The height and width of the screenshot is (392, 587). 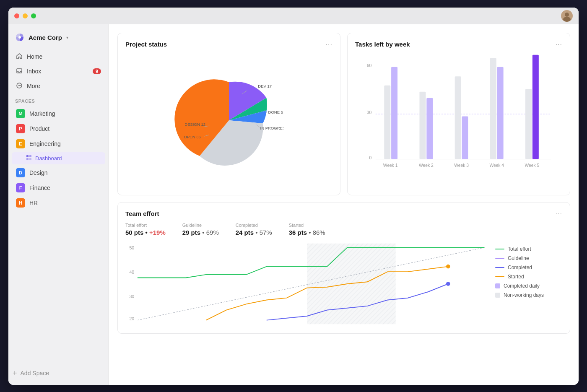 I want to click on svg-text: DESIGN 12, so click(x=195, y=124).